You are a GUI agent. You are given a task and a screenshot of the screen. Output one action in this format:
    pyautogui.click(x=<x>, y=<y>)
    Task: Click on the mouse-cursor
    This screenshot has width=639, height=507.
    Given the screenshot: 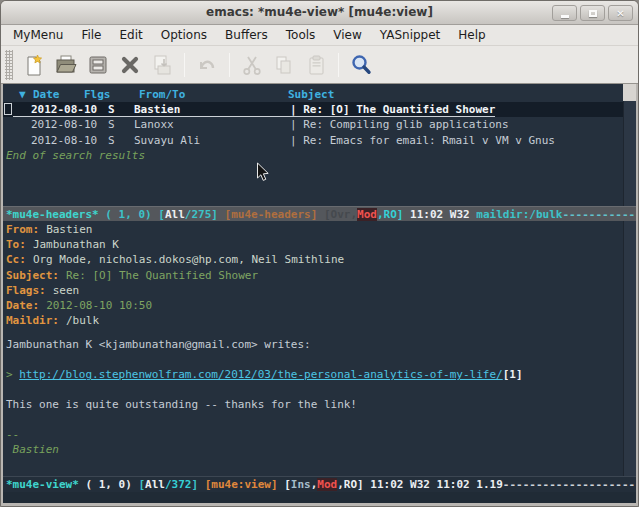 What is the action you would take?
    pyautogui.click(x=263, y=172)
    